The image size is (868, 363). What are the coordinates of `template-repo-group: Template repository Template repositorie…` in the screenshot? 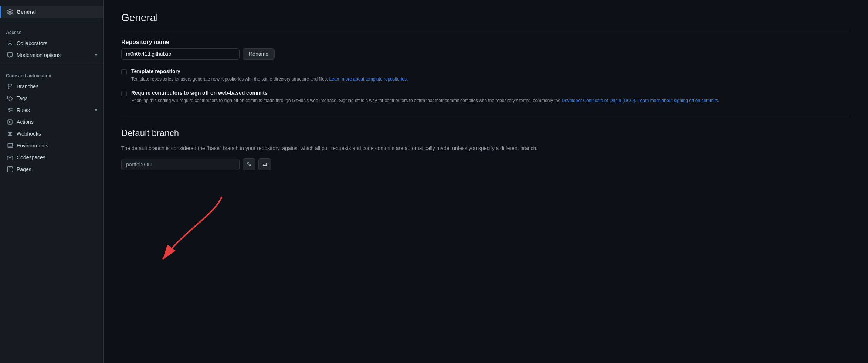 It's located at (486, 75).